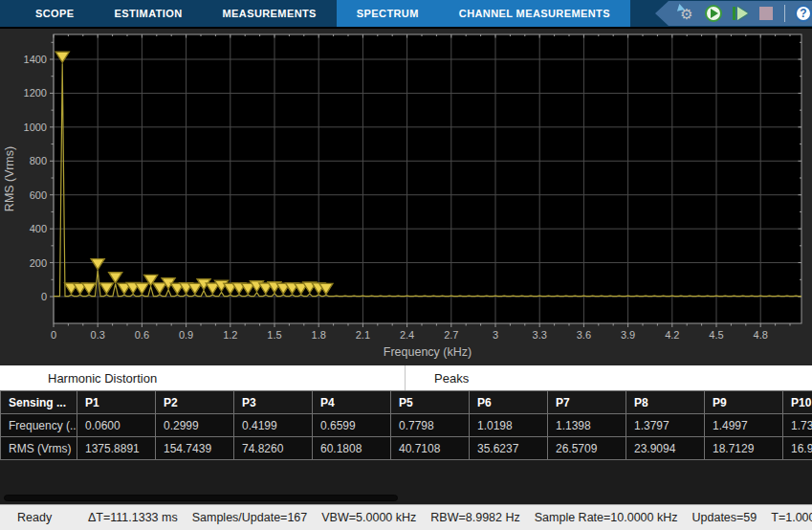 The width and height of the screenshot is (812, 530). I want to click on status-metric: VBW=5.0000 kHz, so click(369, 518).